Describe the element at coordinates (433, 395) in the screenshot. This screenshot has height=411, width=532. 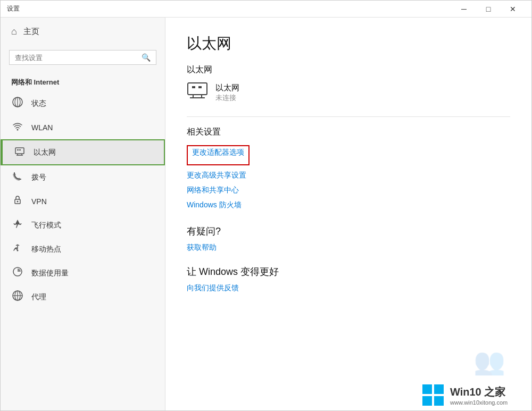
I see `win10-logo-icon` at that location.